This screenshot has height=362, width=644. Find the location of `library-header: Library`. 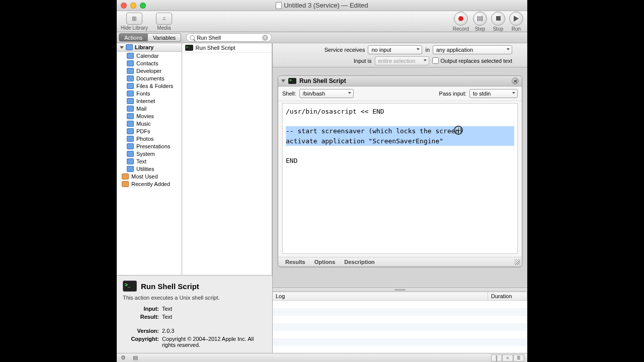

library-header: Library is located at coordinates (149, 47).